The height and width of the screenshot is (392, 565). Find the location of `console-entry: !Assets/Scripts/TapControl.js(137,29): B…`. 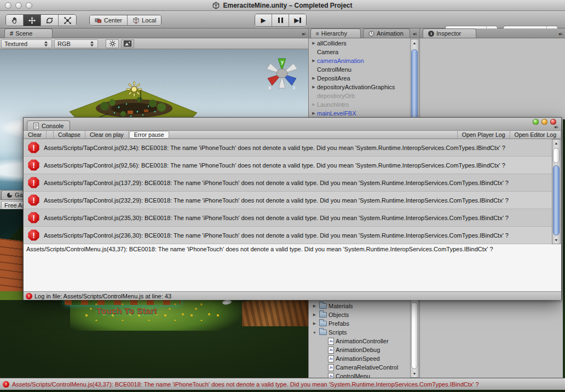

console-entry: !Assets/Scripts/TapControl.js(137,29): B… is located at coordinates (292, 183).